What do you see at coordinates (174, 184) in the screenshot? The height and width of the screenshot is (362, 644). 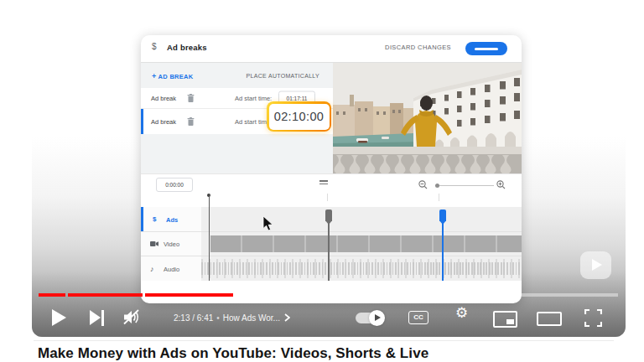 I see `timecode-field: 0:00:00` at bounding box center [174, 184].